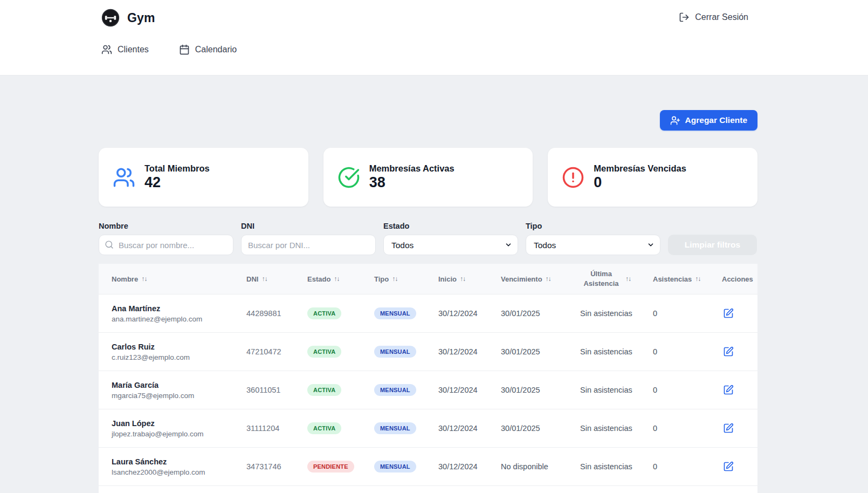 This screenshot has height=493, width=868. What do you see at coordinates (177, 385) in the screenshot?
I see `member-name: María García` at bounding box center [177, 385].